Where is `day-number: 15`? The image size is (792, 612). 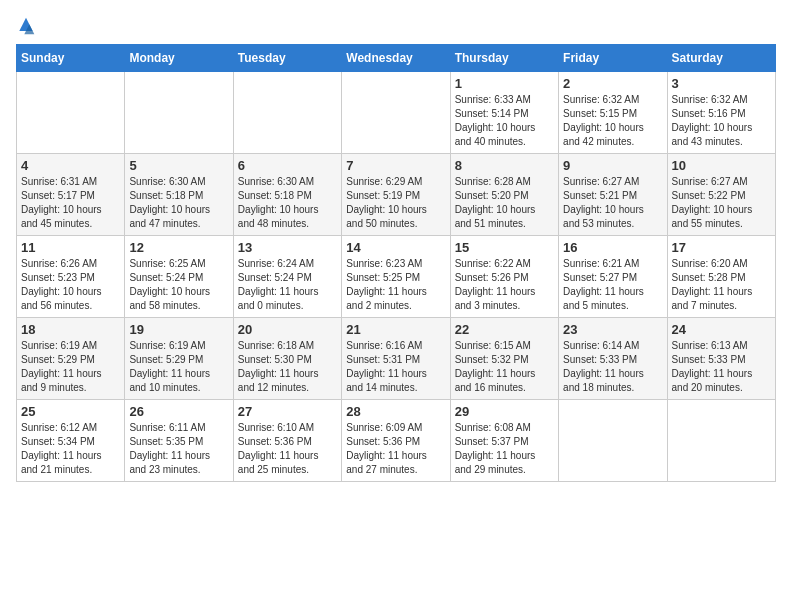 day-number: 15 is located at coordinates (504, 248).